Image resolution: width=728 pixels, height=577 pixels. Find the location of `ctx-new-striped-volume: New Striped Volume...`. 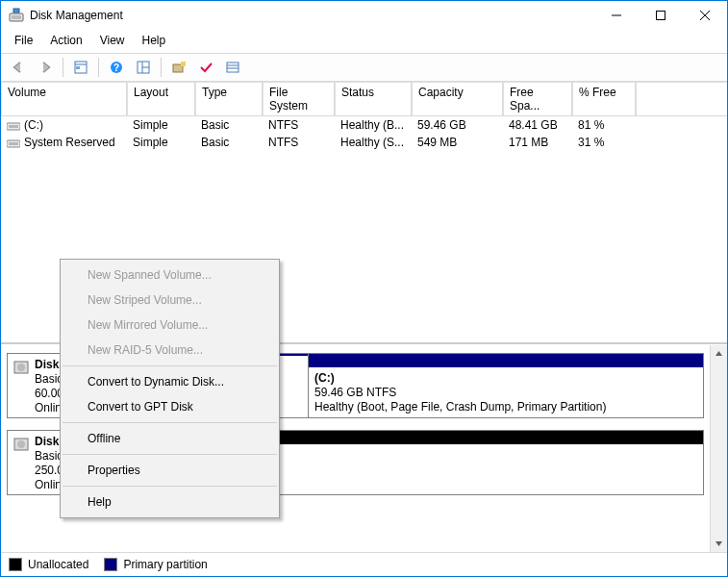

ctx-new-striped-volume: New Striped Volume... is located at coordinates (169, 300).